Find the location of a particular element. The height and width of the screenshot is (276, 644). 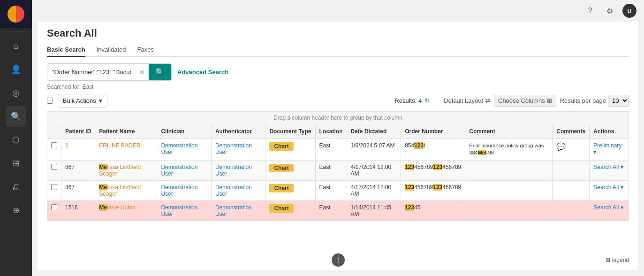

user-avatar: U is located at coordinates (629, 11).